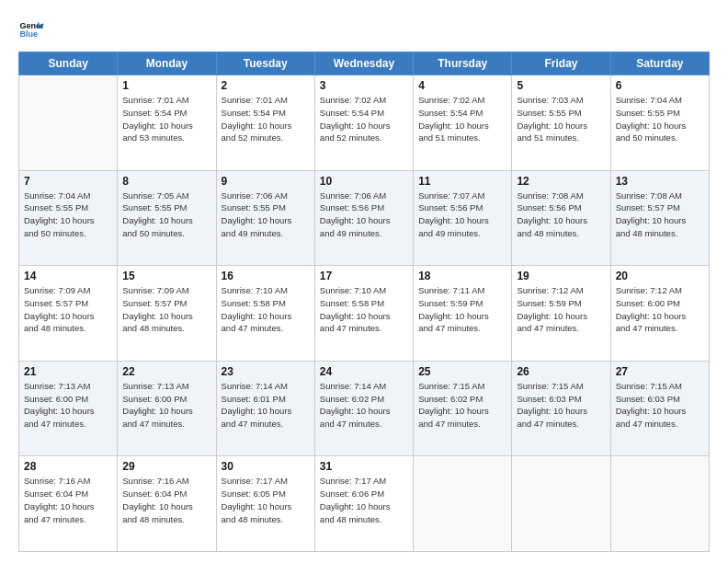 This screenshot has height=563, width=728. I want to click on day-cell-12: 12Sunrise: 7:08 AMSunset: 5:56 PMDayligh…, so click(561, 218).